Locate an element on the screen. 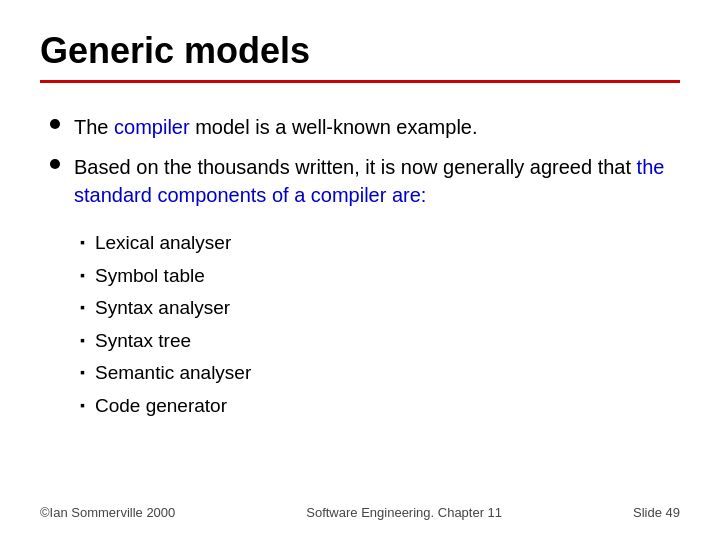 The image size is (720, 540). bullet-item-1: The compiler model is a well-known examp… is located at coordinates (365, 127).